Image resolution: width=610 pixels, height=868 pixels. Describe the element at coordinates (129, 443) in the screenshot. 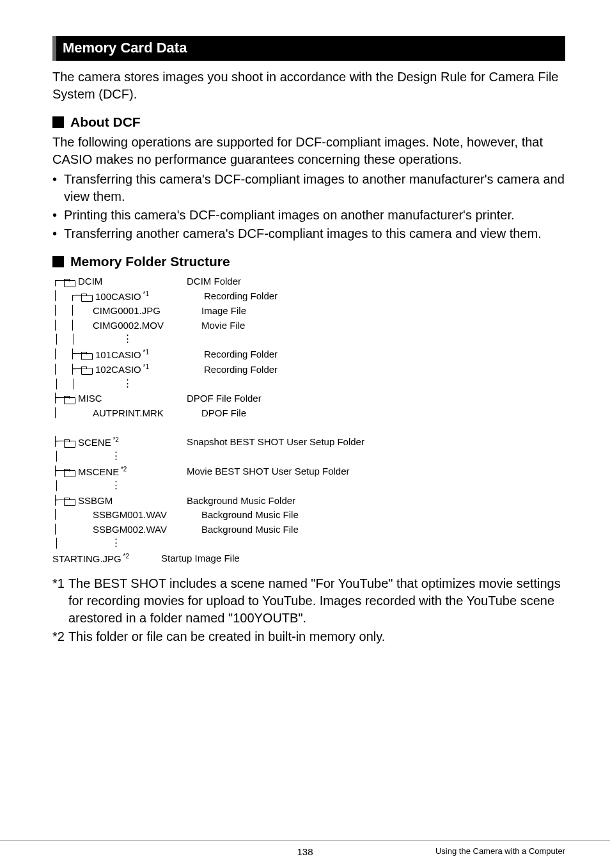

I see `tree-node-name: SCENE *2` at that location.